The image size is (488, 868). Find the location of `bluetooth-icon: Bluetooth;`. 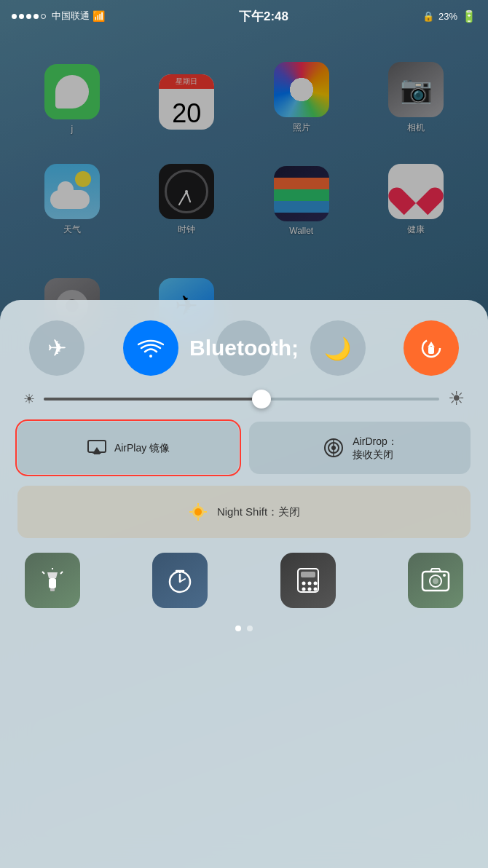

bluetooth-icon: Bluetooth; is located at coordinates (244, 348).